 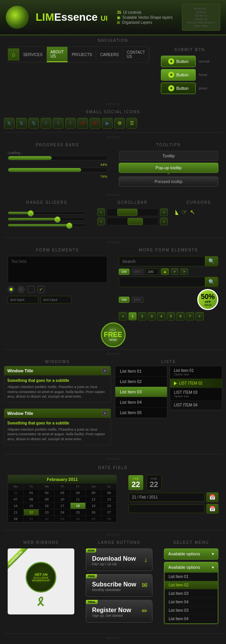 What do you see at coordinates (133, 316) in the screenshot?
I see `page-1: 1` at bounding box center [133, 316].